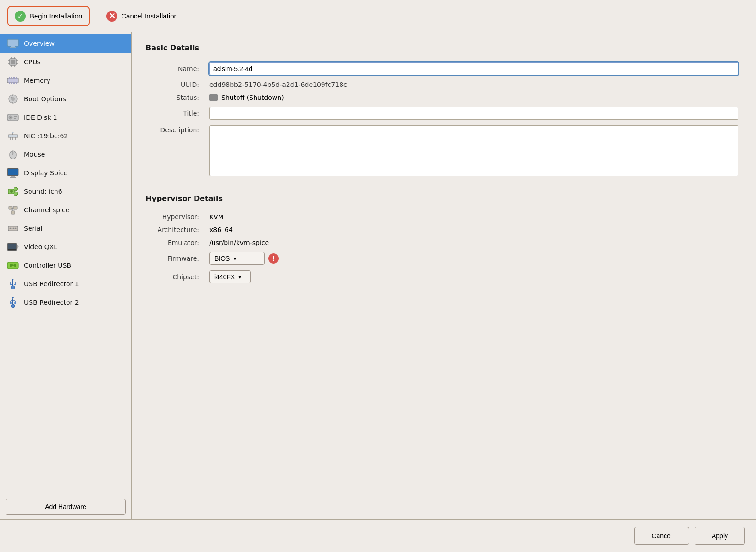 The width and height of the screenshot is (756, 552). I want to click on sidebar-item-mouse: Mouse, so click(66, 154).